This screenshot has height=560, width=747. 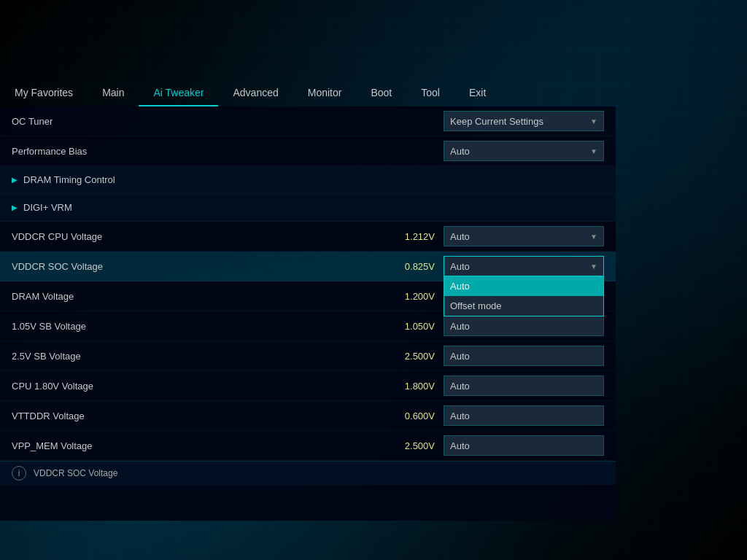 I want to click on dram-timing-name: DRAM Timing Control, so click(x=314, y=179).